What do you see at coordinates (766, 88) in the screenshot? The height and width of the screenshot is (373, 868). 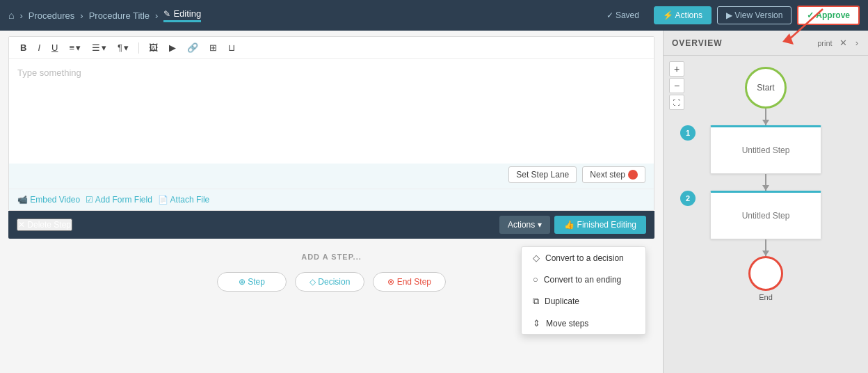 I see `flow-start-node: Start` at bounding box center [766, 88].